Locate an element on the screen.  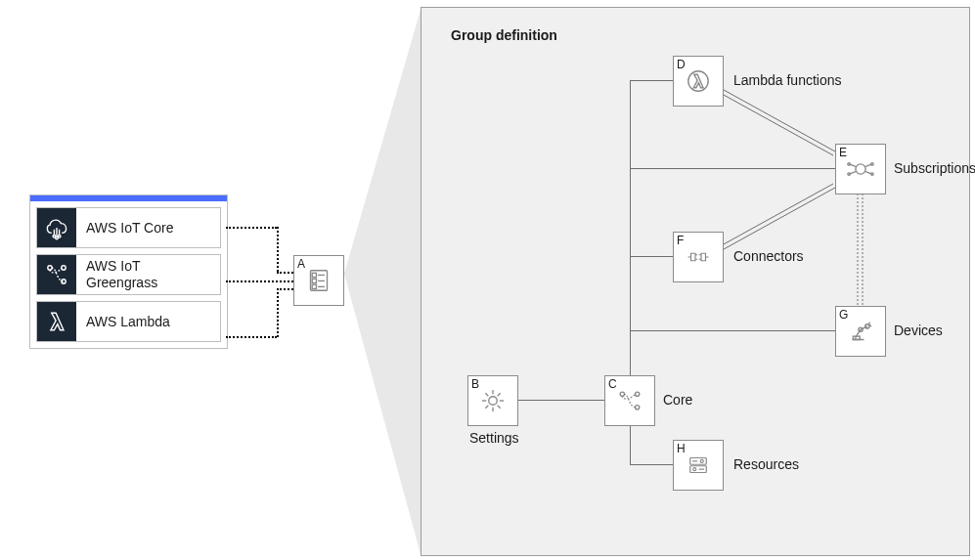
service-greengrass: AWS IoT Greengrass is located at coordinates (129, 275).